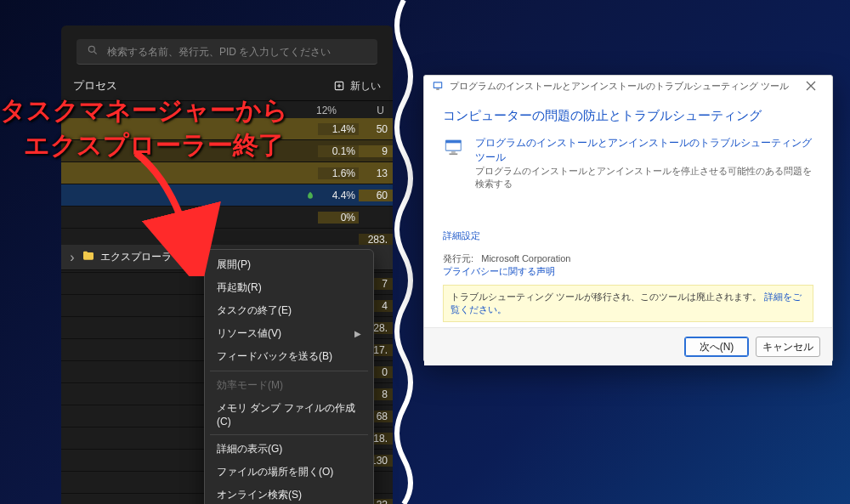 The width and height of the screenshot is (850, 504). What do you see at coordinates (289, 287) in the screenshot?
I see `menu-item: 再起動(R)` at bounding box center [289, 287].